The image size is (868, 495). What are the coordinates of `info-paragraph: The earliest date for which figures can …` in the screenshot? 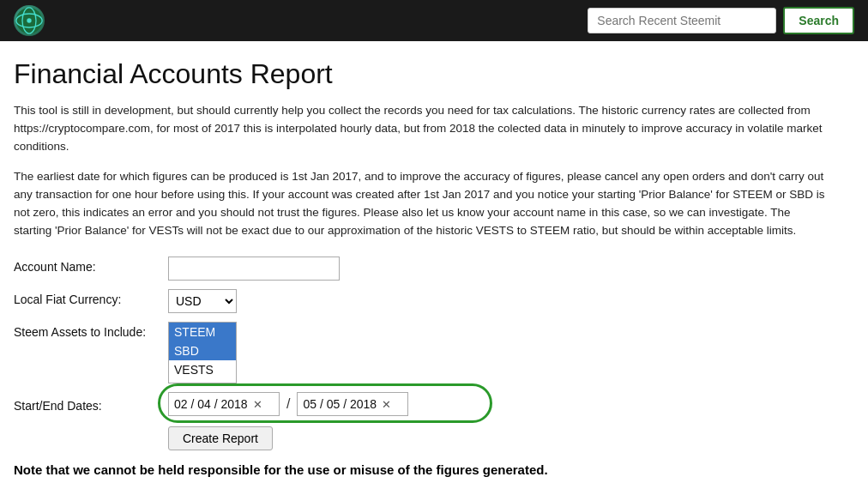 It's located at (420, 204).